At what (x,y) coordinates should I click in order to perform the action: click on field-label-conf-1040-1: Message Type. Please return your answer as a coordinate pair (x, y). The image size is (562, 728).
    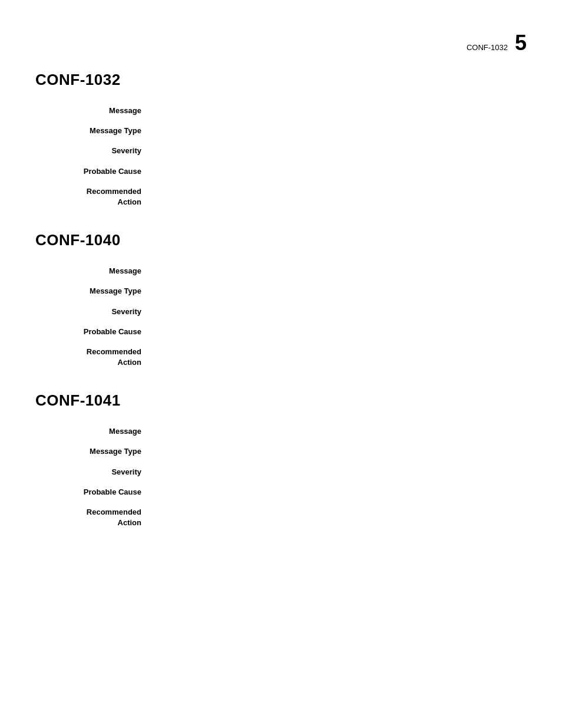
    Looking at the image, I should click on (94, 291).